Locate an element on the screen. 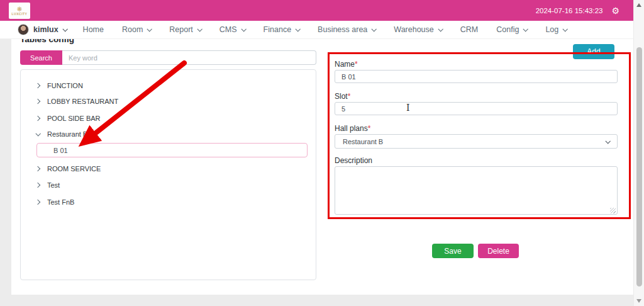  nav-item-room: Room is located at coordinates (136, 30).